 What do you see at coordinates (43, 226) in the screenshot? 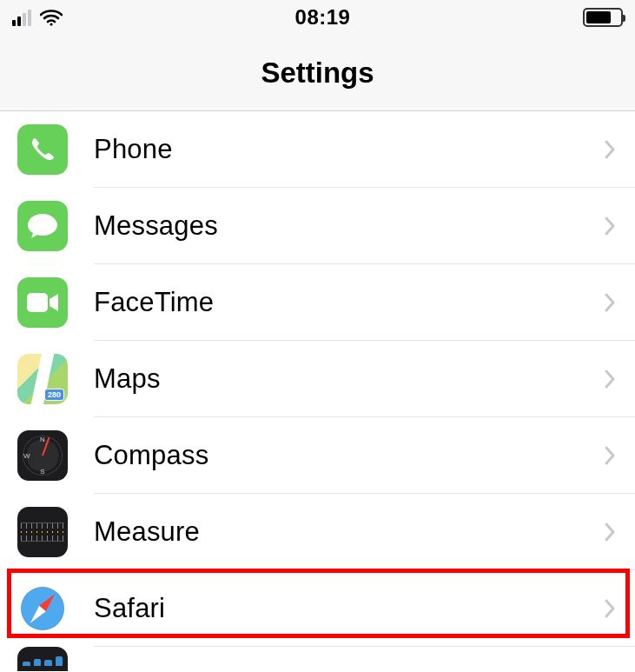
I see `messages-icon` at bounding box center [43, 226].